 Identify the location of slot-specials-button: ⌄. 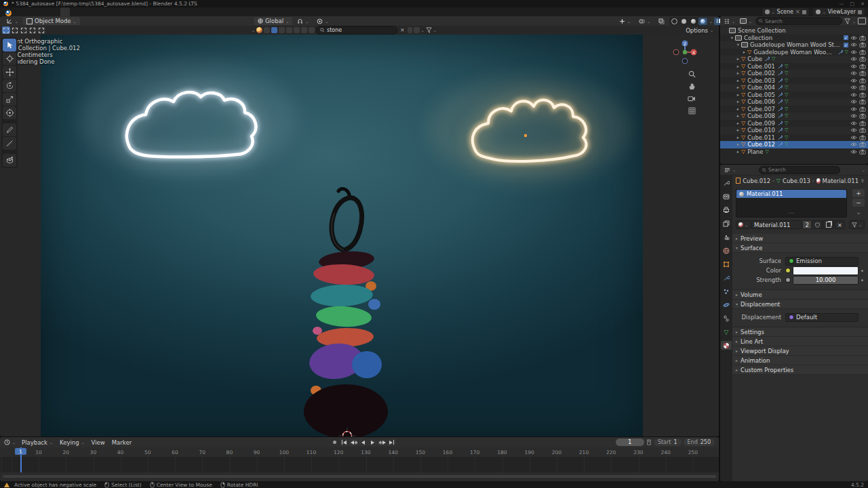
(859, 212).